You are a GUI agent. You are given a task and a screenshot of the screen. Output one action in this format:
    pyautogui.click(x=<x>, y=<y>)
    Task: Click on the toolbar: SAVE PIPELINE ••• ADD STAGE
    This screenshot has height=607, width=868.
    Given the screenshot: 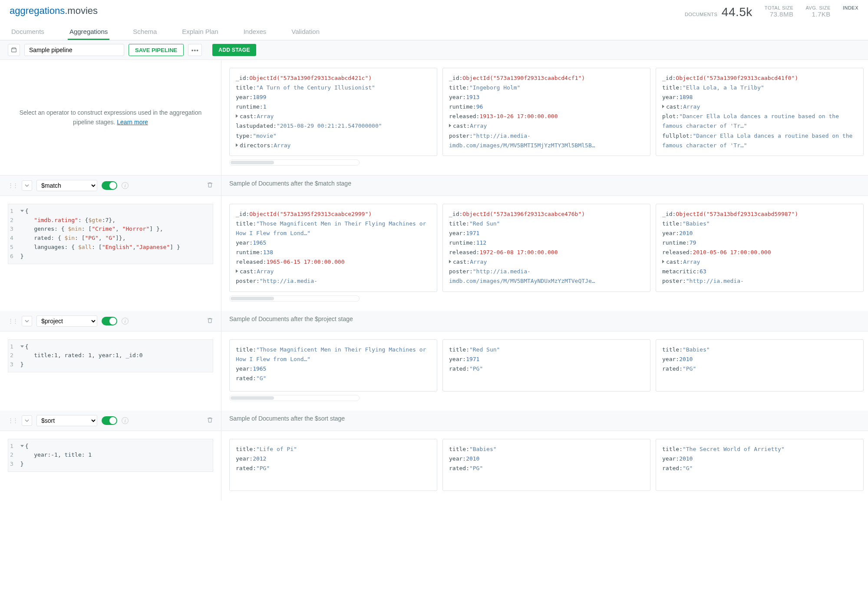 What is the action you would take?
    pyautogui.click(x=434, y=50)
    